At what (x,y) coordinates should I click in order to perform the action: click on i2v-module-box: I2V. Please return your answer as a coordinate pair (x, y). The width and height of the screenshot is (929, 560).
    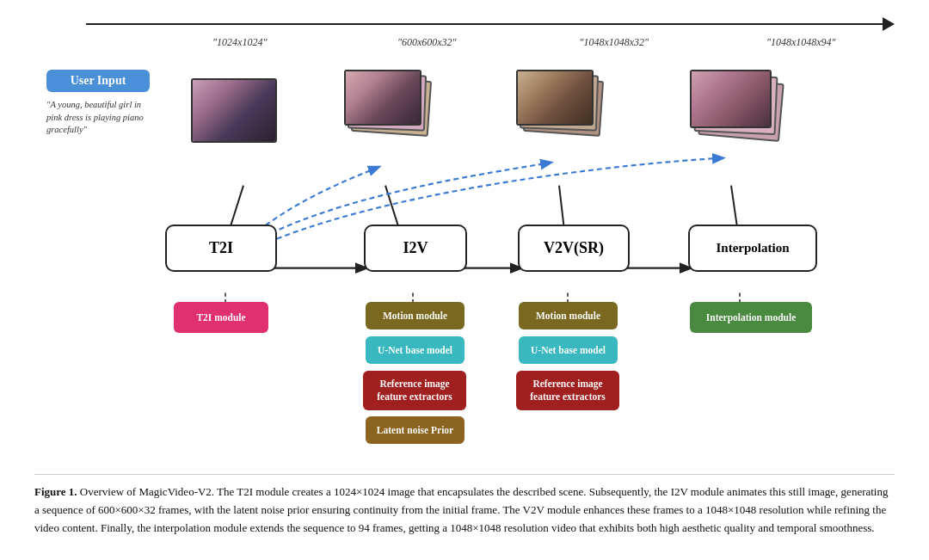
    Looking at the image, I should click on (415, 248).